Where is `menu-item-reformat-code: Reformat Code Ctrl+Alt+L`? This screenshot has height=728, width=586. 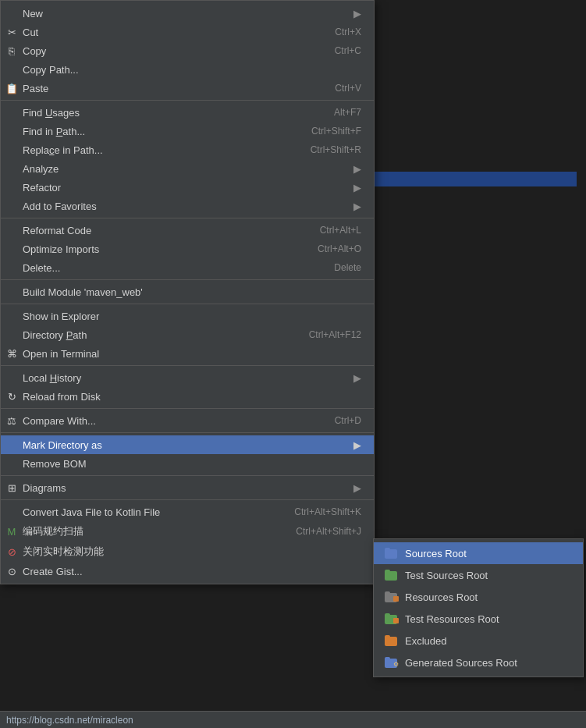 menu-item-reformat-code: Reformat Code Ctrl+Alt+L is located at coordinates (187, 230).